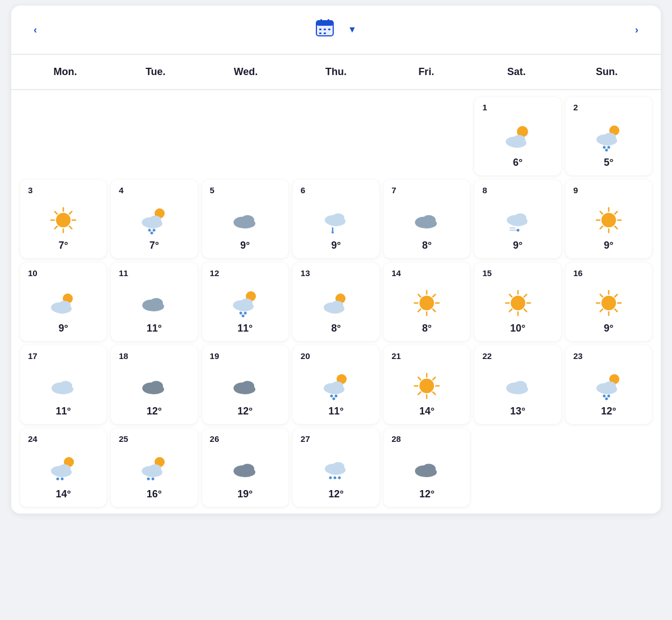  I want to click on day-cell: 26 19°, so click(245, 468).